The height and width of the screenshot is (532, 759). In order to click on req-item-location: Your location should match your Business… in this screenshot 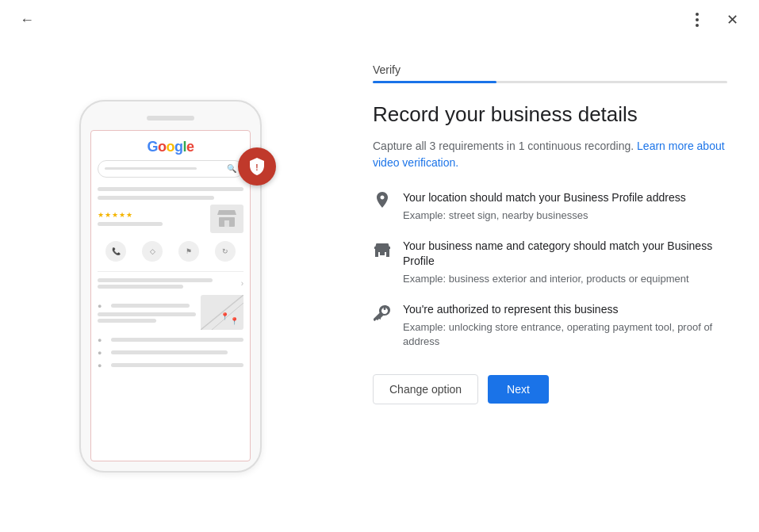, I will do `click(550, 206)`.